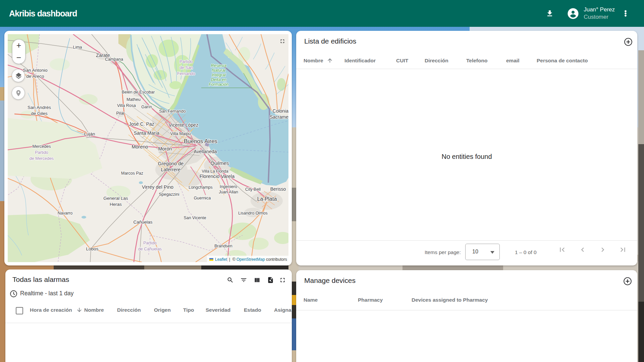 Image resolution: width=644 pixels, height=362 pixels. What do you see at coordinates (203, 198) in the screenshot?
I see `svg-text: Guernica` at bounding box center [203, 198].